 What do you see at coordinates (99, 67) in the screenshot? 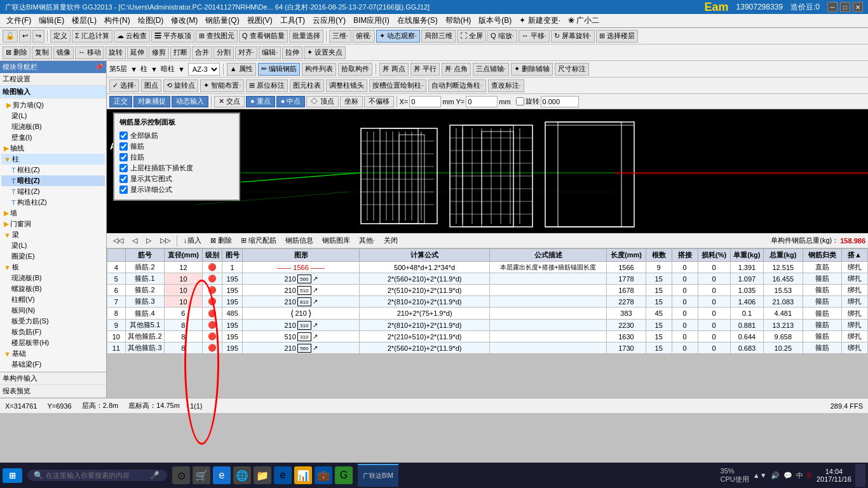
I see `left-panel-pin: 📌` at bounding box center [99, 67].